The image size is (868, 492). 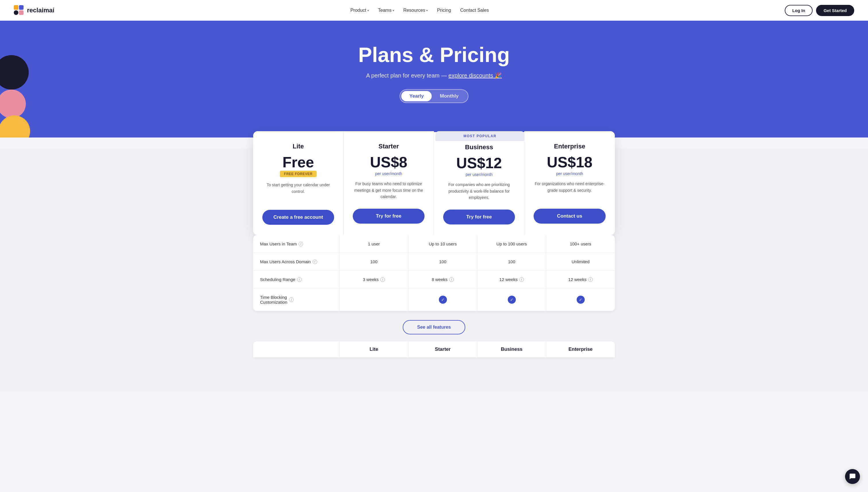 I want to click on features-table: Max Users in Team i 1 user Up to 10 user…, so click(x=434, y=273).